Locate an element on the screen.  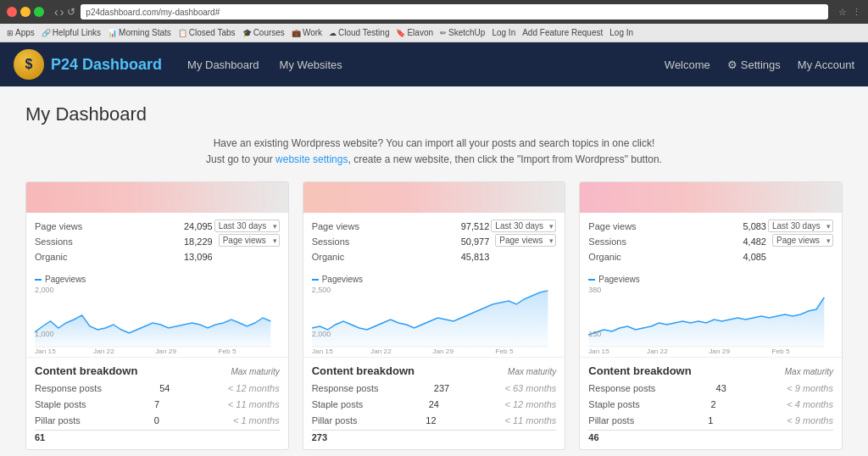
elavon-icon: 🔖 is located at coordinates (400, 33).